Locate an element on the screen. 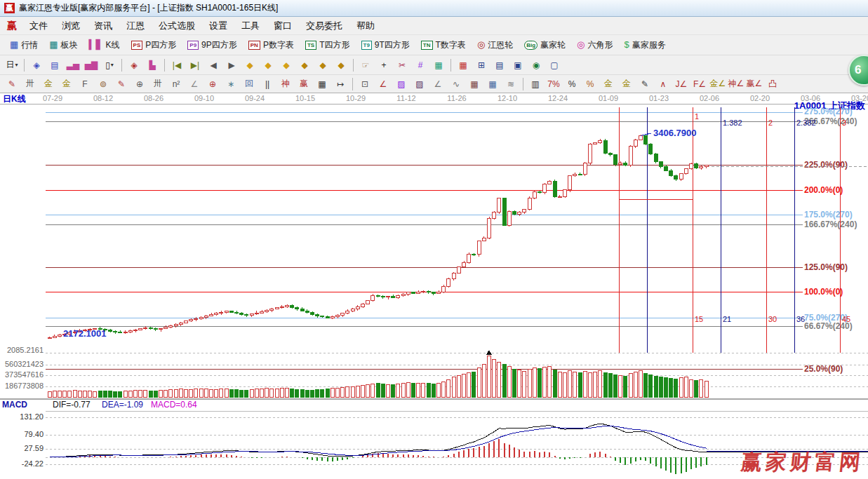 The image size is (868, 479). toolbar-button-t-number-table: TNT数字表 is located at coordinates (443, 45).